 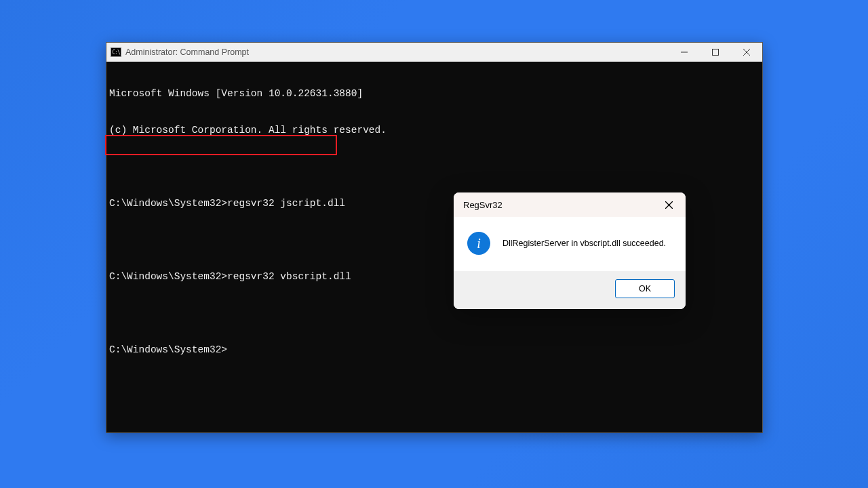 I want to click on dialog-body: i DllRegisterServer in vbscript.dll succ…, so click(x=570, y=244).